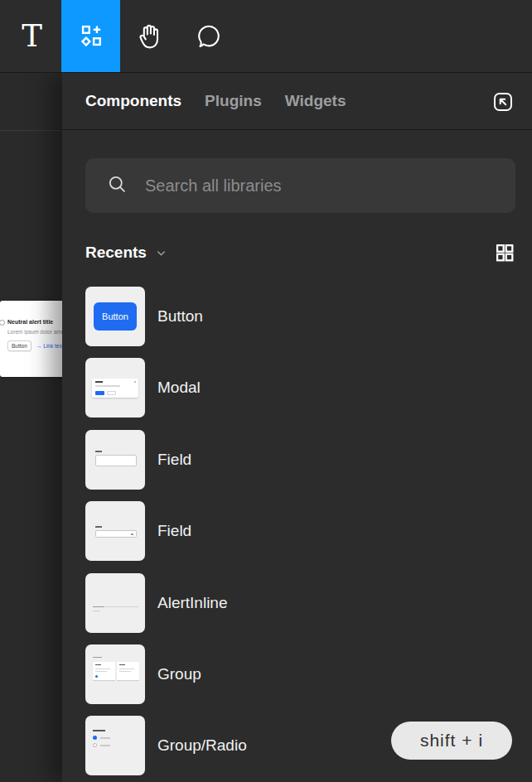 Image resolution: width=532 pixels, height=782 pixels. Describe the element at coordinates (50, 346) in the screenshot. I see `alert-link: →Link text` at that location.